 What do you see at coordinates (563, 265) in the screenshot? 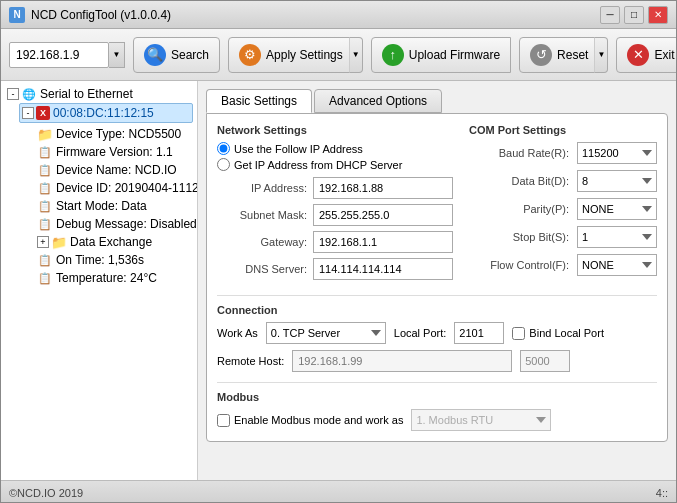
I see `flow-control-row: Flow Control(F): NONE RTS/CTS XON/XOFF` at bounding box center [563, 265].